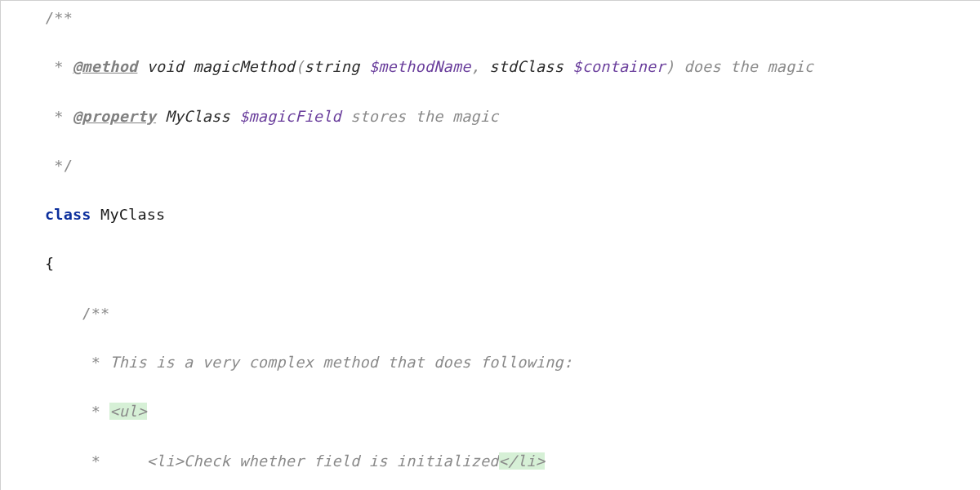 The height and width of the screenshot is (490, 980). I want to click on doc-return-type: void, so click(165, 67).